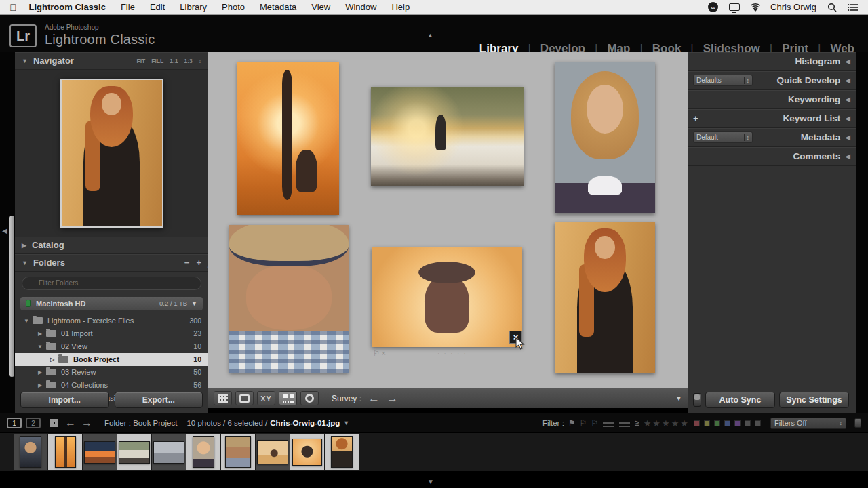 The image size is (868, 488). What do you see at coordinates (430, 35) in the screenshot?
I see `collapse-top-panel-icon: ▲` at bounding box center [430, 35].